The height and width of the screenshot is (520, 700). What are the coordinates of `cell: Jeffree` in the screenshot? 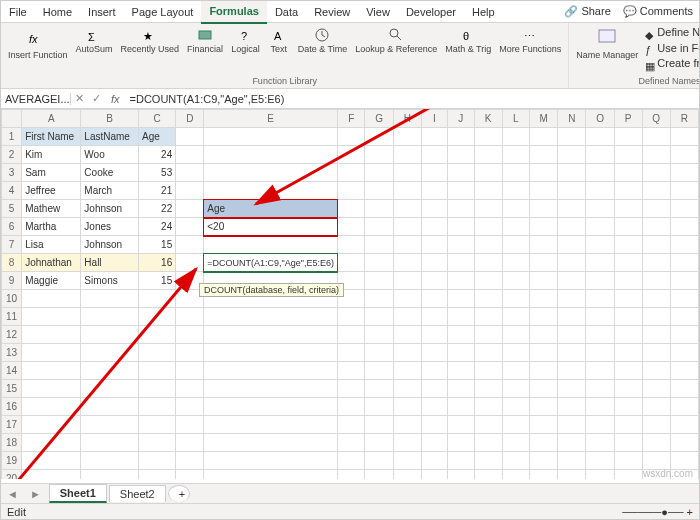 It's located at (52, 191).